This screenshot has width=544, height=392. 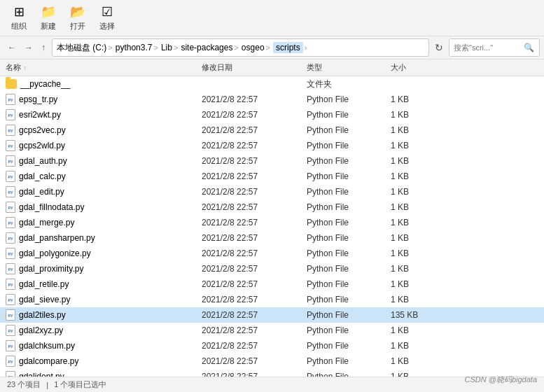 What do you see at coordinates (43, 284) in the screenshot?
I see `file-name-text: gdal_retile.py` at bounding box center [43, 284].